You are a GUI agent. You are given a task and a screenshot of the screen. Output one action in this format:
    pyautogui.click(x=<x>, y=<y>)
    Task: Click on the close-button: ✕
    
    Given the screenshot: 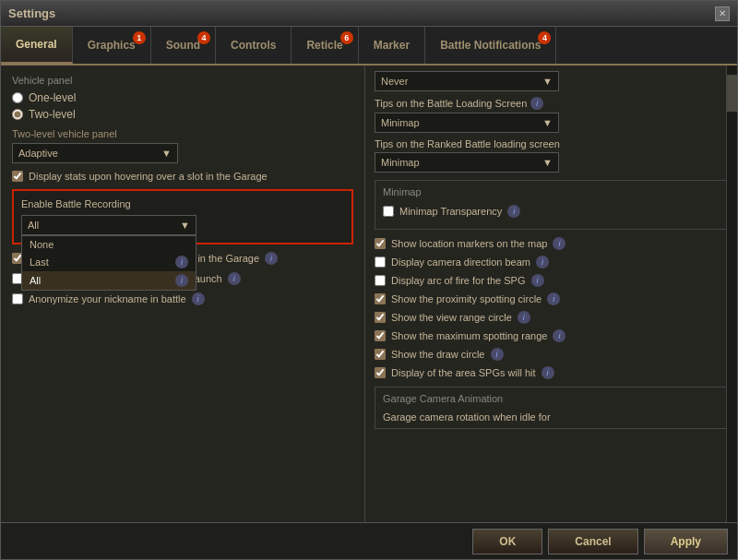 What is the action you would take?
    pyautogui.click(x=722, y=14)
    